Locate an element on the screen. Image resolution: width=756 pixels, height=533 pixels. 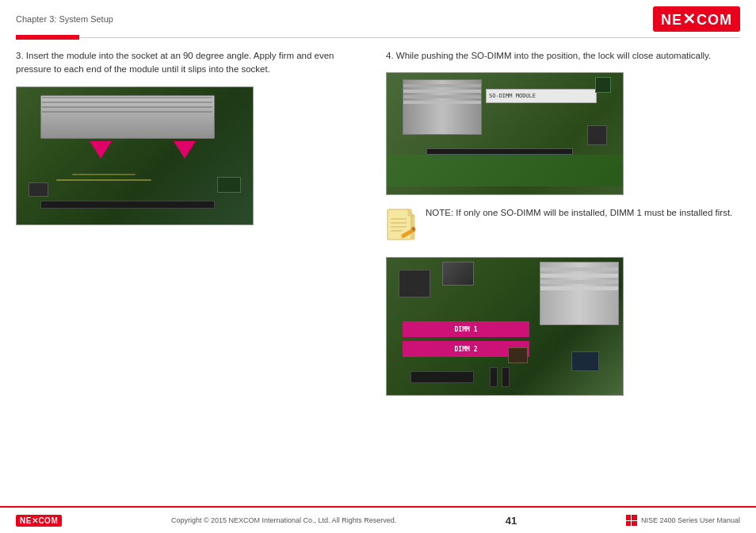
footer-manual-title: NISE 2400 Series User Manual is located at coordinates (683, 520).